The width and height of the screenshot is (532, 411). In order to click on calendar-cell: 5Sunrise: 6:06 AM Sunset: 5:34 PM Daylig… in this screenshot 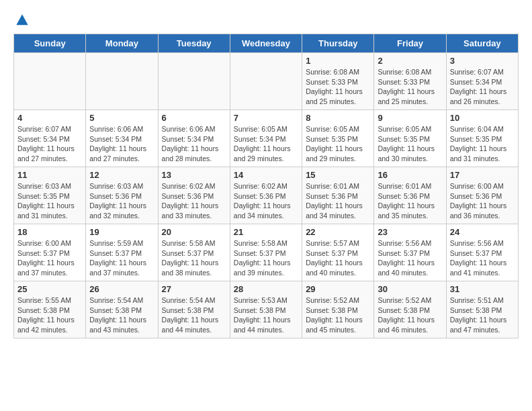, I will do `click(122, 138)`.